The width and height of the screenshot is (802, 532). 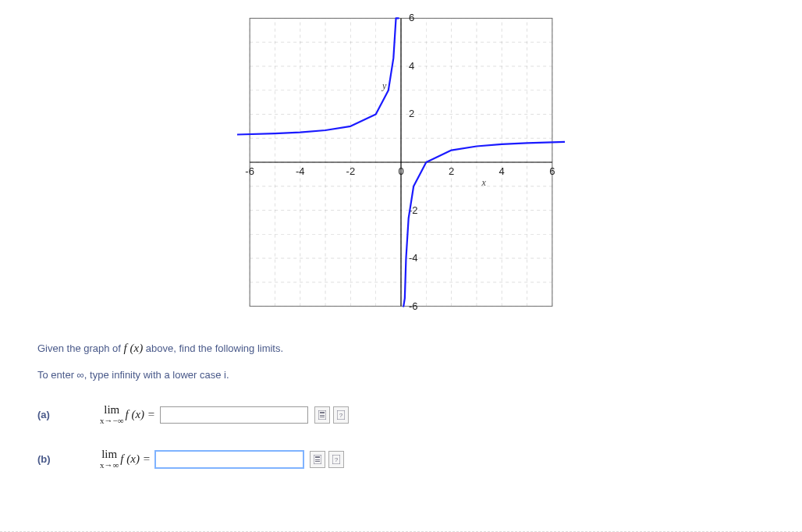 What do you see at coordinates (401, 374) in the screenshot?
I see `prompt-line-2: To enter ∞, type infinity with a lower c…` at bounding box center [401, 374].